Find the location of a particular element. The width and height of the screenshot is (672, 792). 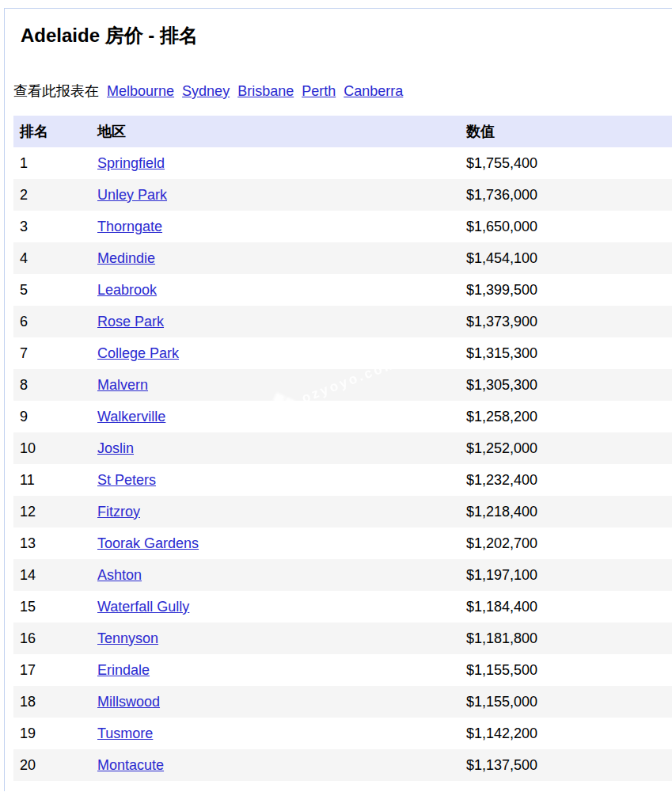

value-cell: $1,650,000 is located at coordinates (568, 227).